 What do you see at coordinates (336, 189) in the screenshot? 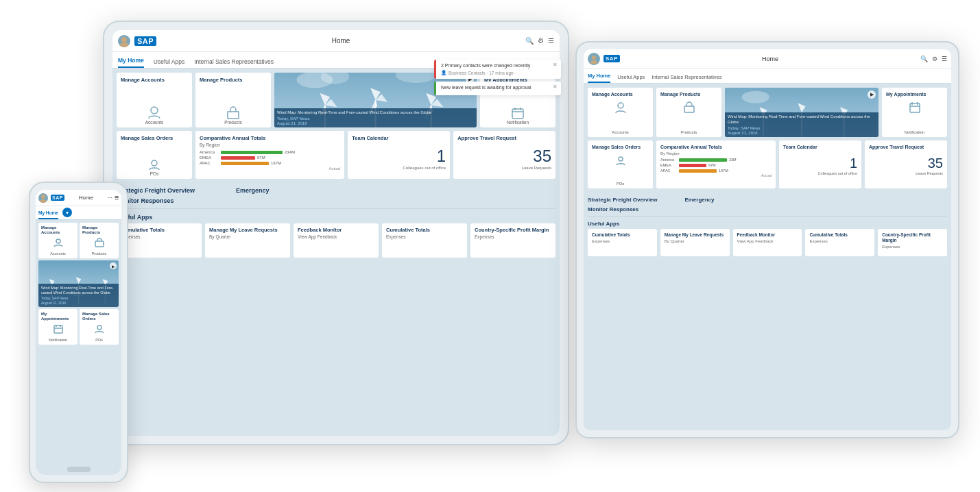
I see `section-headers: Strategic Freight Overview Emergency` at bounding box center [336, 189].